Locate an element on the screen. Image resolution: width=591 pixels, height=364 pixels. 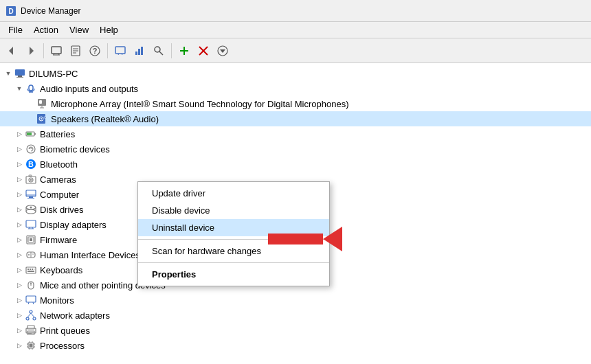
tree-network: ▷ Network adapters is located at coordinates (296, 315).